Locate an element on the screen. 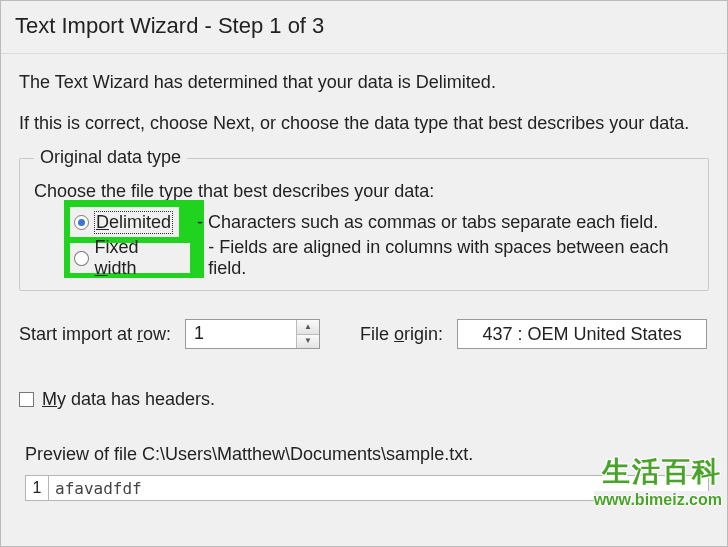  radio-fixed-width-desc: - Fields are aligned in columns with spa… is located at coordinates (451, 258).